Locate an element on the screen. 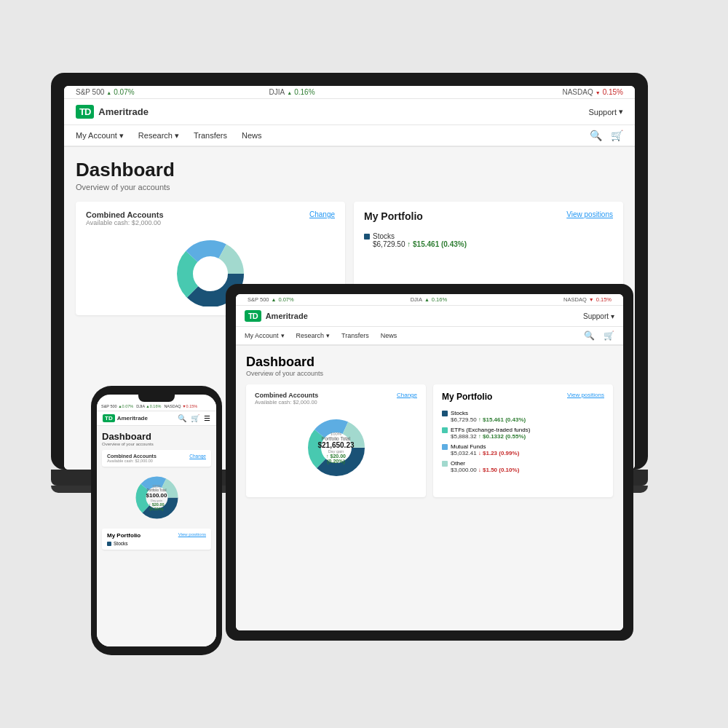 The image size is (728, 728). tablet-available-cash: Available cash: $2,000.00 is located at coordinates (287, 402).